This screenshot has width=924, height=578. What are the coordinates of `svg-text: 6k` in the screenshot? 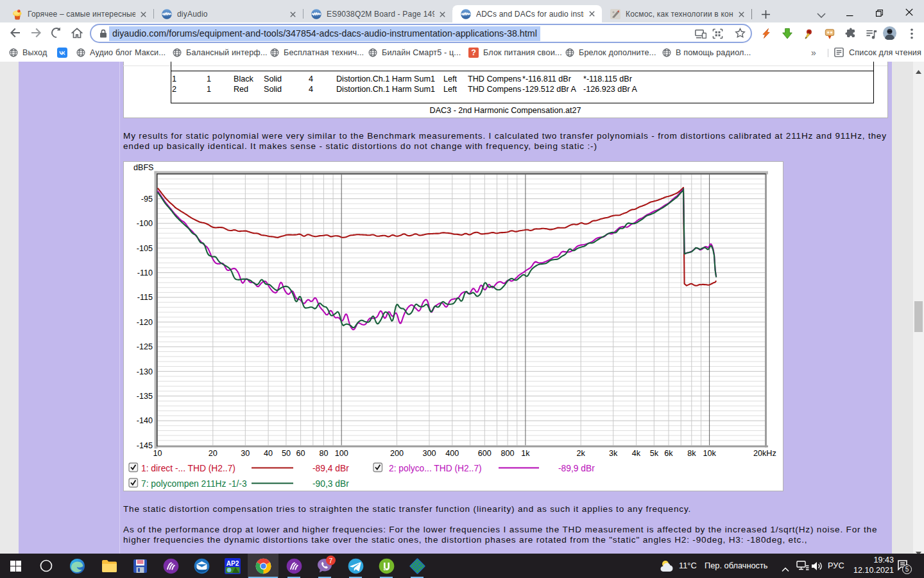 It's located at (669, 453).